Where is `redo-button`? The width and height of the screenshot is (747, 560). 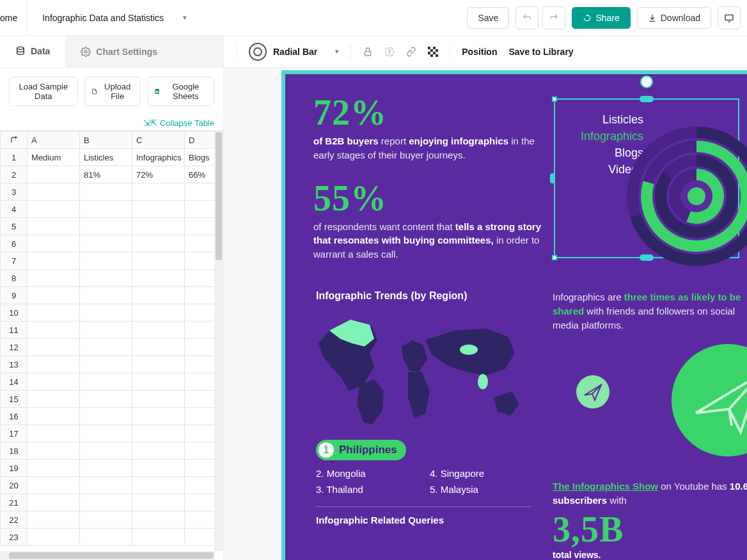 redo-button is located at coordinates (554, 18).